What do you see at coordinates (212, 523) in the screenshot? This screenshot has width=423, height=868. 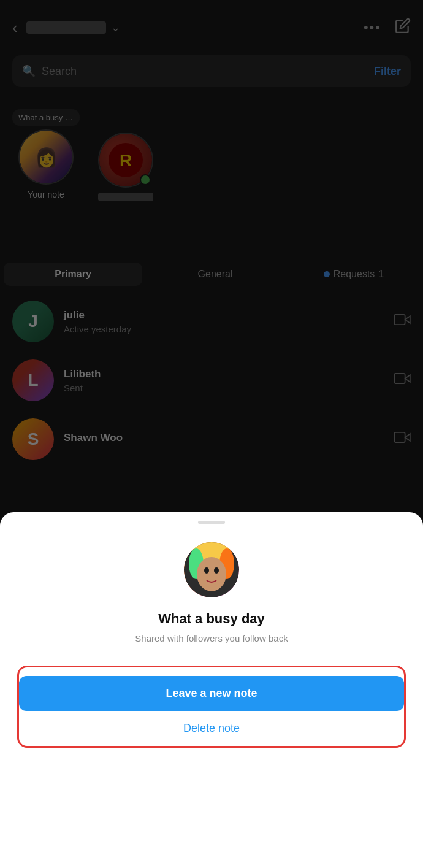 I see `sheet-handle` at bounding box center [212, 523].